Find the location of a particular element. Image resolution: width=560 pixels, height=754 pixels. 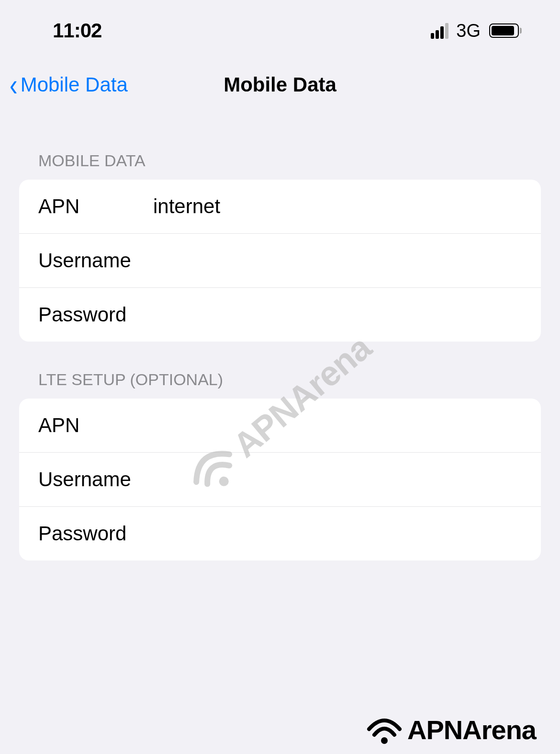

network-type: 3G is located at coordinates (468, 31).